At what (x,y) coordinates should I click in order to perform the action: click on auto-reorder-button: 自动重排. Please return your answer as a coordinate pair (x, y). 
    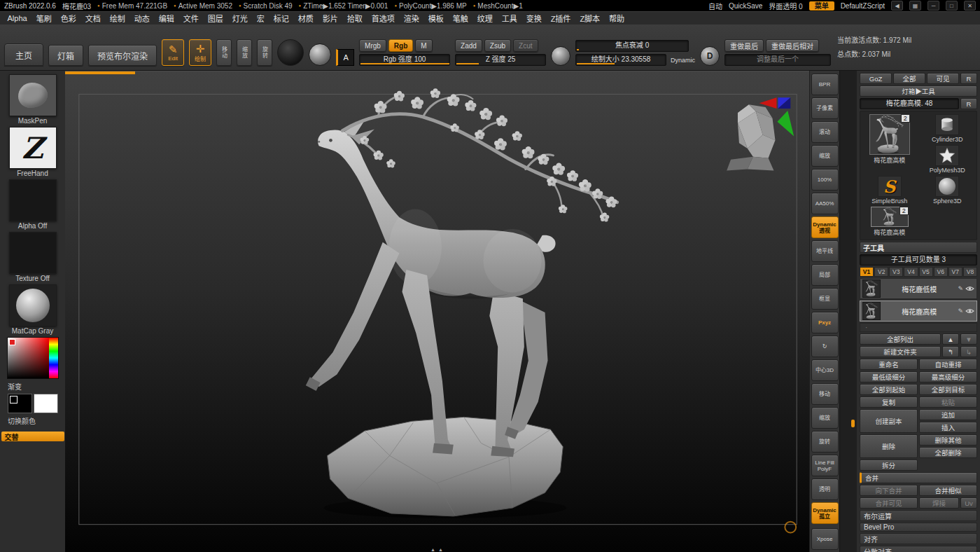
    Looking at the image, I should click on (948, 364).